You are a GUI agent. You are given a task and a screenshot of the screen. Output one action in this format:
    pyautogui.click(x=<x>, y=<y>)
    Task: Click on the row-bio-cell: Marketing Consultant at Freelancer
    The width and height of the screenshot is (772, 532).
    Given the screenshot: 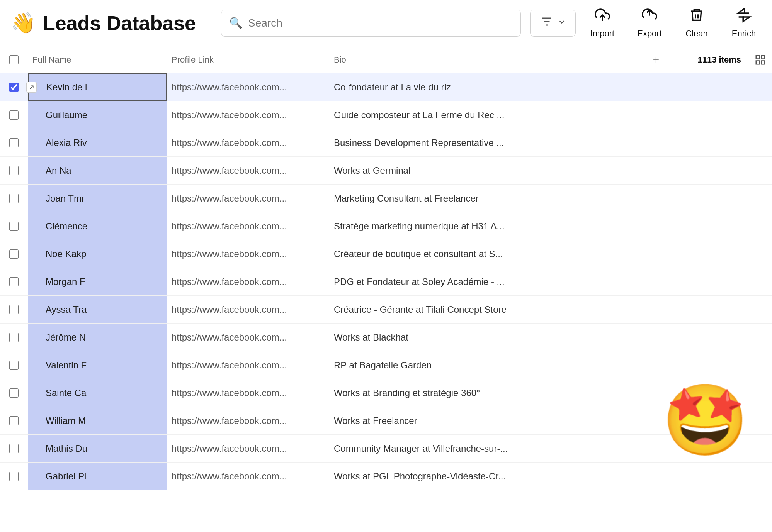 What is the action you would take?
    pyautogui.click(x=485, y=198)
    